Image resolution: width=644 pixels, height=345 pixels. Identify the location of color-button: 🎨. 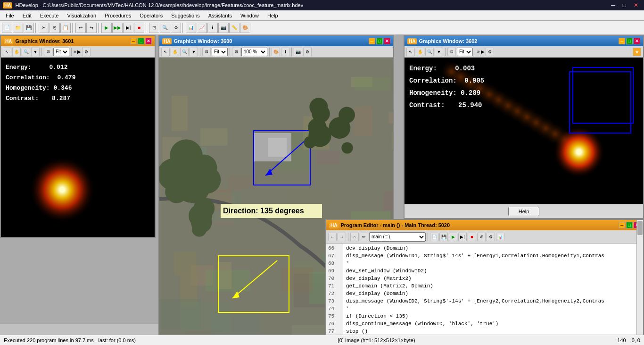
(245, 28).